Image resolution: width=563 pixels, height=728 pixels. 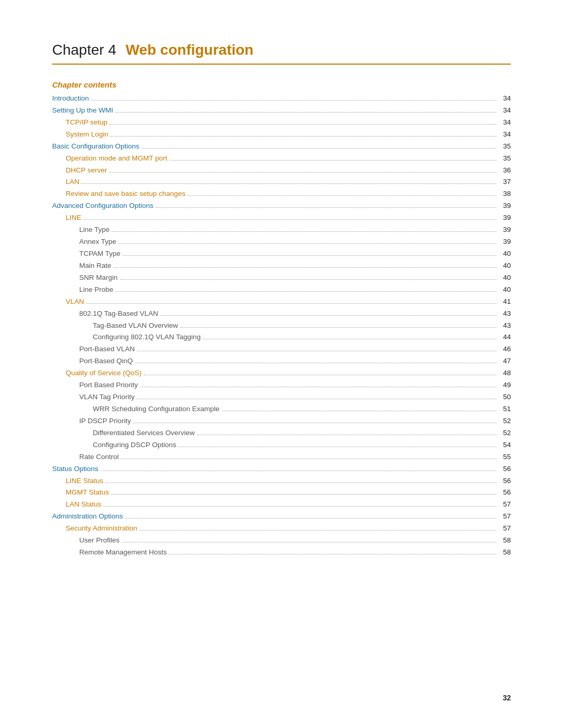 What do you see at coordinates (98, 242) in the screenshot?
I see `toc-item-text: Annex Type` at bounding box center [98, 242].